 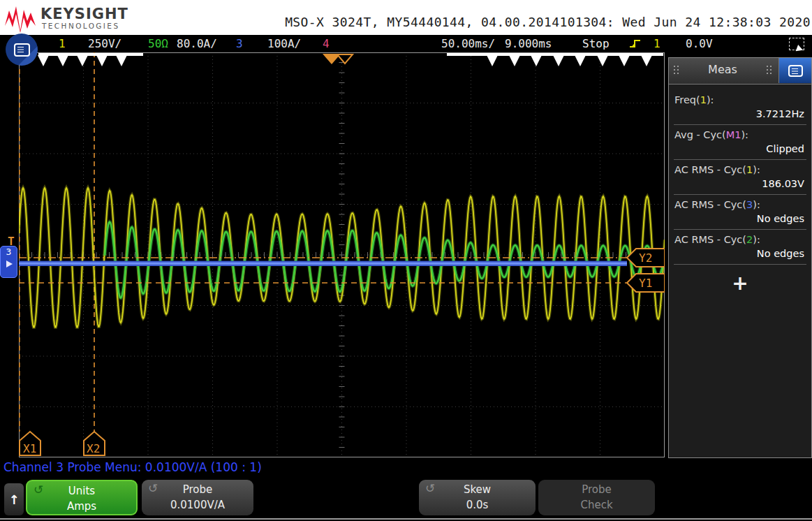 I want to click on top-header: KEYSIGHT TECHNOLOGIES MSO-X 3024T, MY544…, so click(x=406, y=17).